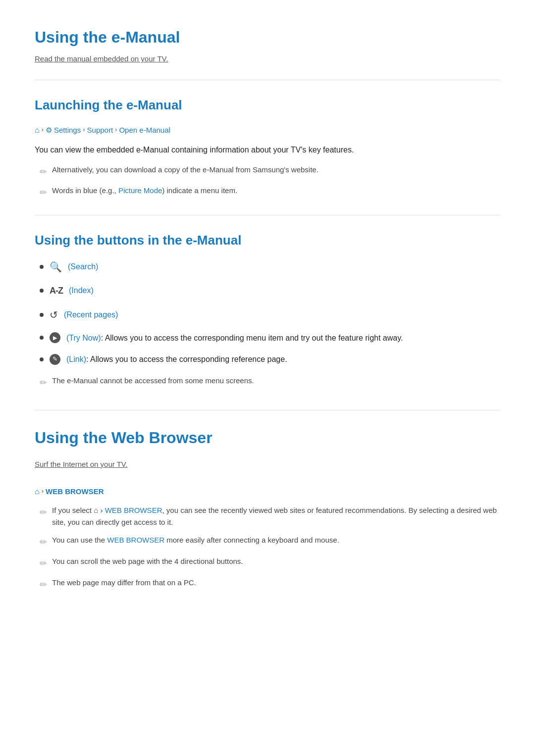 The image size is (535, 756). I want to click on link-content: (Link): Allows you to access the corresp…, so click(177, 359).